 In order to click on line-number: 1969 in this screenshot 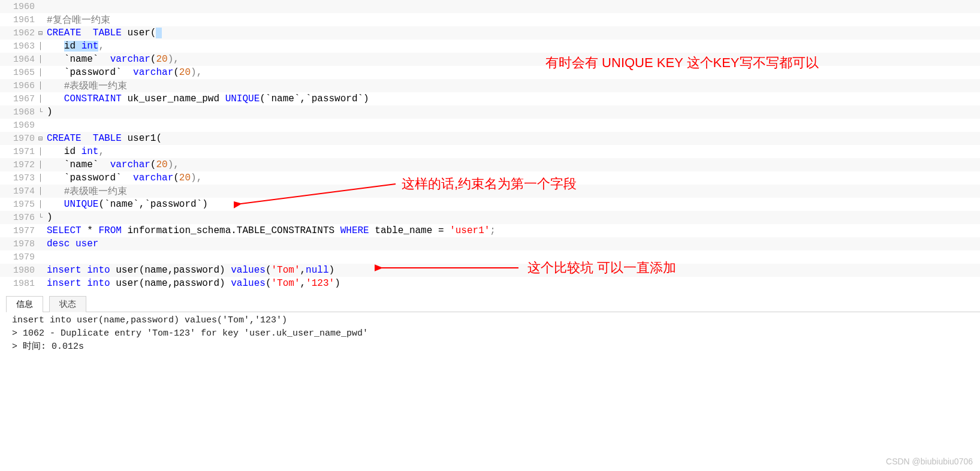, I will do `click(19, 126)`.